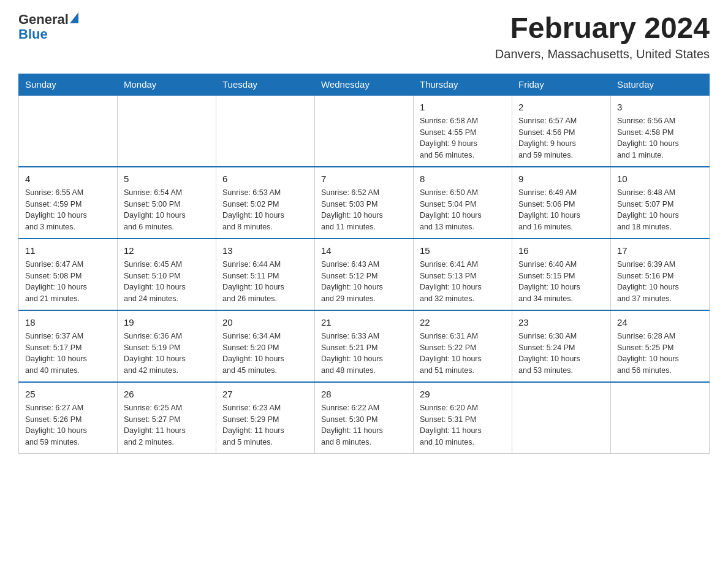  What do you see at coordinates (602, 54) in the screenshot?
I see `calendar-subtitle: Danvers, Massachusetts, United States` at bounding box center [602, 54].